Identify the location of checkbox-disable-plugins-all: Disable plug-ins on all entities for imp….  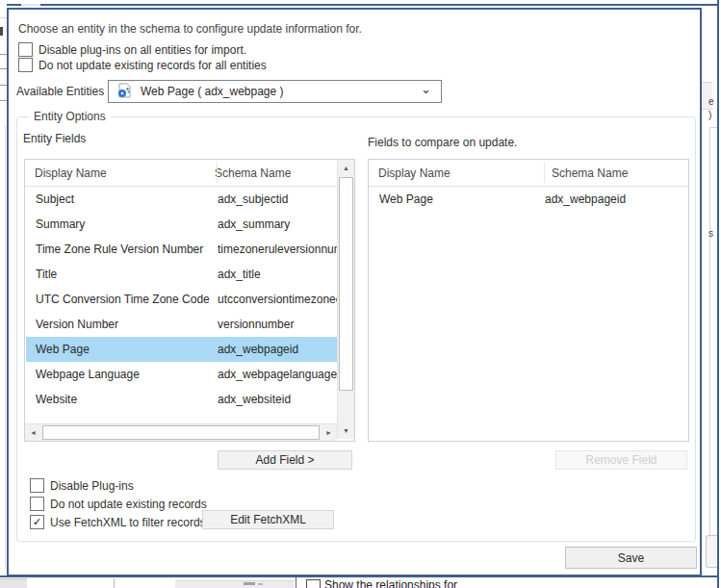
(133, 50).